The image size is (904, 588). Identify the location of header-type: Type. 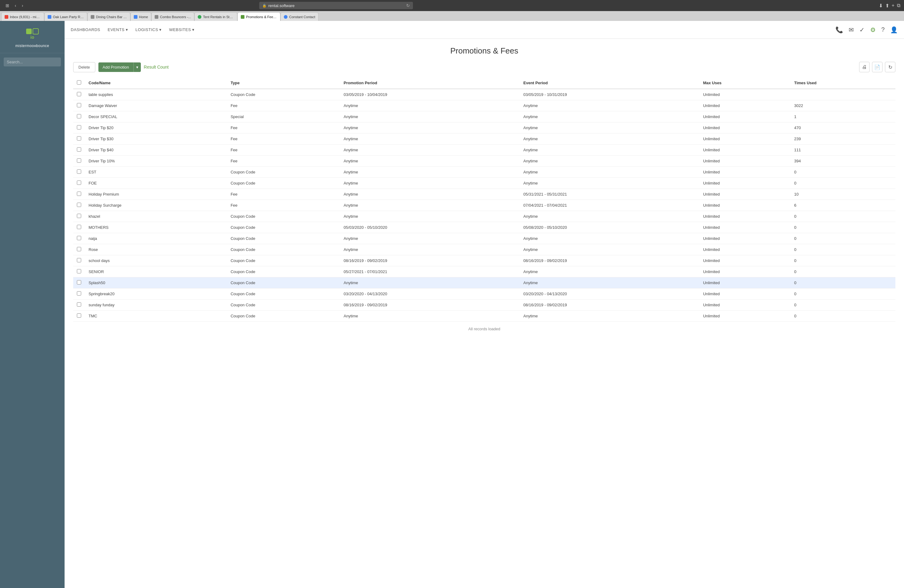
(283, 83).